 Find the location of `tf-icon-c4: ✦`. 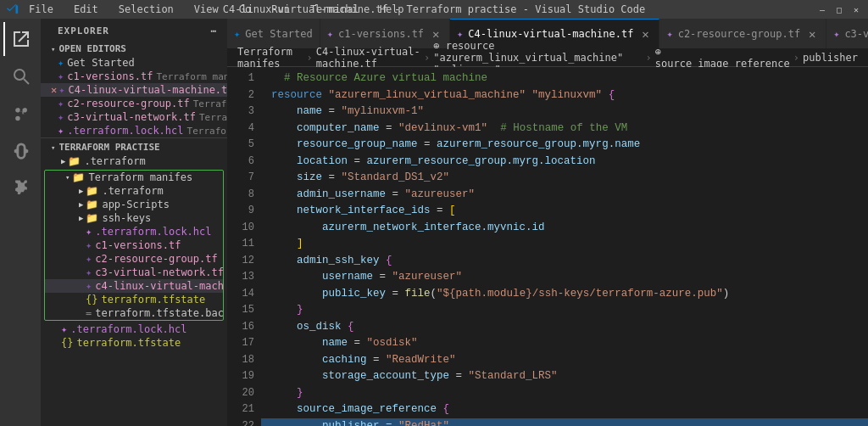

tf-icon-c4: ✦ is located at coordinates (88, 286).